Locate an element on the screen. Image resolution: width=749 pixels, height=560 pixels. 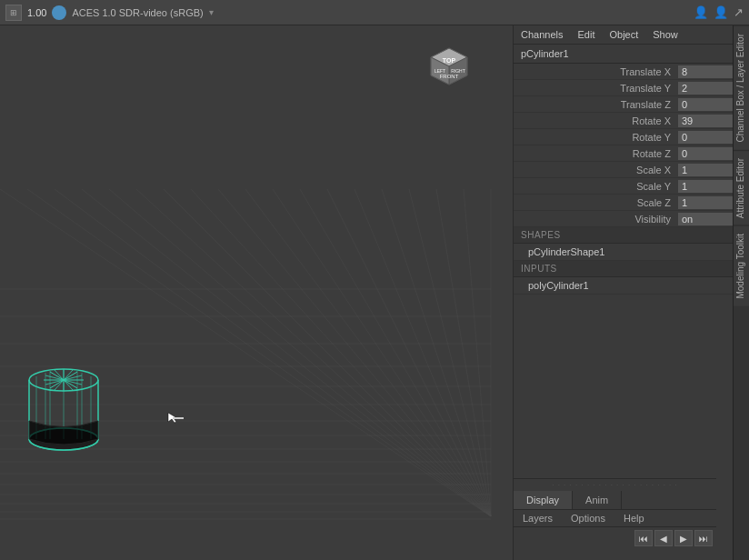
channel-row-translate-x: Translate X 8 is located at coordinates (624, 72).